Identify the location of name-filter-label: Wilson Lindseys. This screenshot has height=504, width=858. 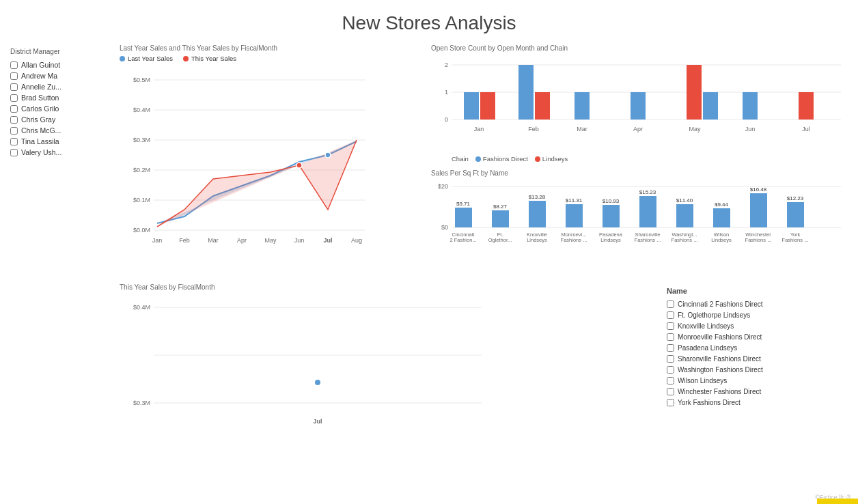
(702, 381).